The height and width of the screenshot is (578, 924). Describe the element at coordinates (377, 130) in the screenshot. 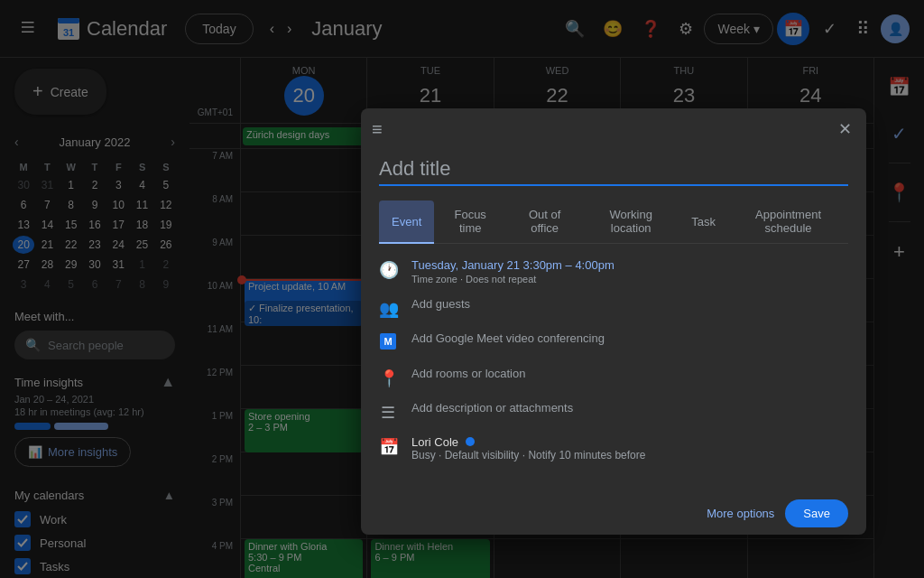

I see `modal-drag-handle: ≡` at that location.